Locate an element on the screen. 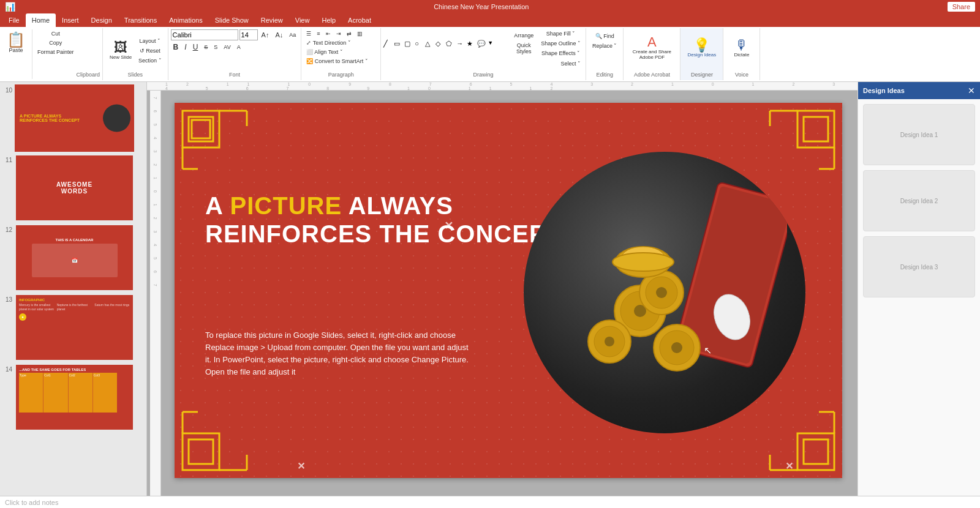 The width and height of the screenshot is (980, 508). replace-button: Replace ˅ is located at coordinates (605, 46).